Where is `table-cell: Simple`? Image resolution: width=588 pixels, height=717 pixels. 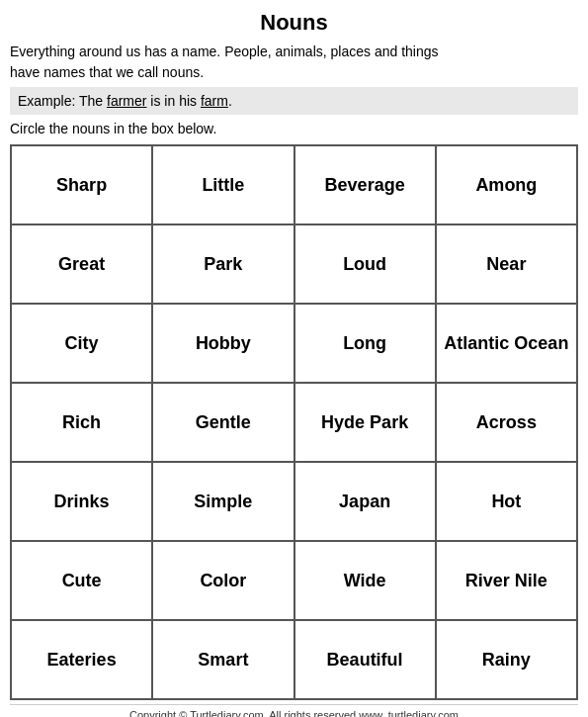 table-cell: Simple is located at coordinates (223, 501).